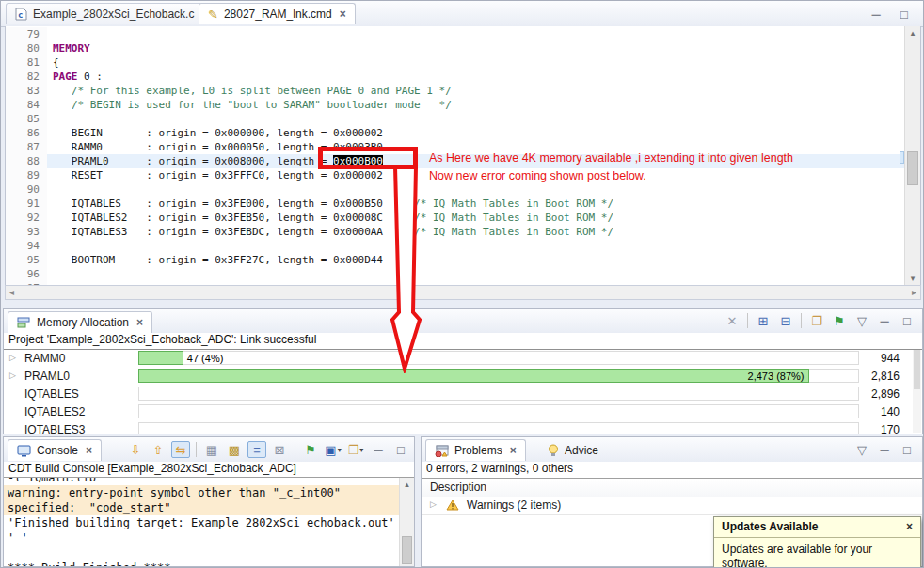  What do you see at coordinates (333, 450) in the screenshot?
I see `display-console-icon: ▣▾` at bounding box center [333, 450].